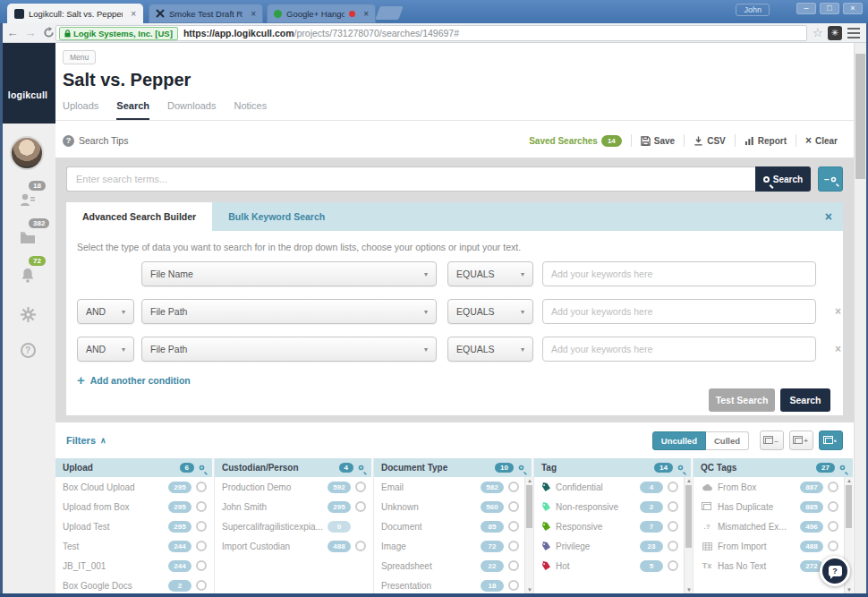 Image resolution: width=868 pixels, height=597 pixels. What do you see at coordinates (104, 141) in the screenshot?
I see `search-tips-link: Search Tips` at bounding box center [104, 141].